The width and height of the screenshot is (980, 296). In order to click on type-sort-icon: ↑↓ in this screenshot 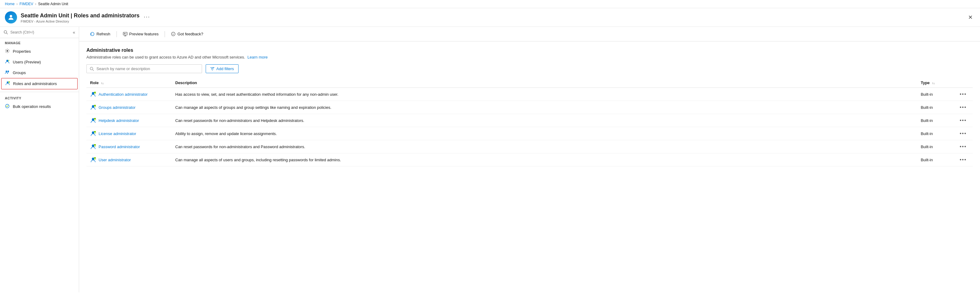, I will do `click(934, 83)`.